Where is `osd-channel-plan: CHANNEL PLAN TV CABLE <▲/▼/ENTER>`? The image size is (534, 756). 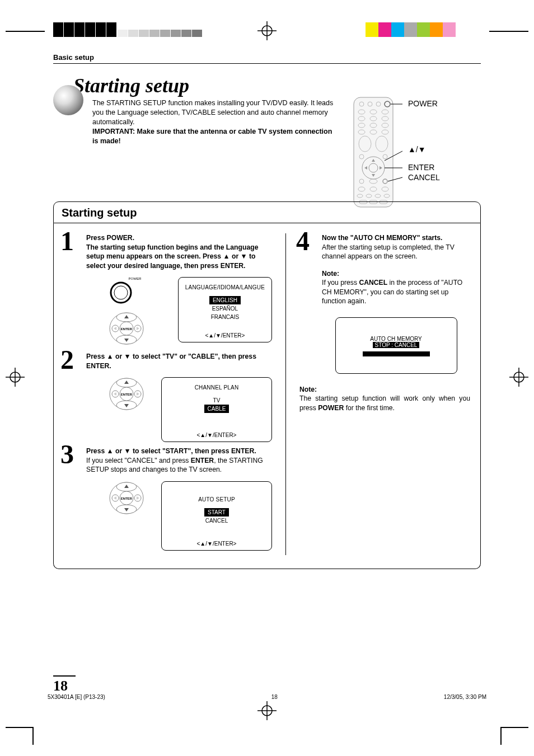
osd-channel-plan: CHANNEL PLAN TV CABLE <▲/▼/ENTER> is located at coordinates (217, 410).